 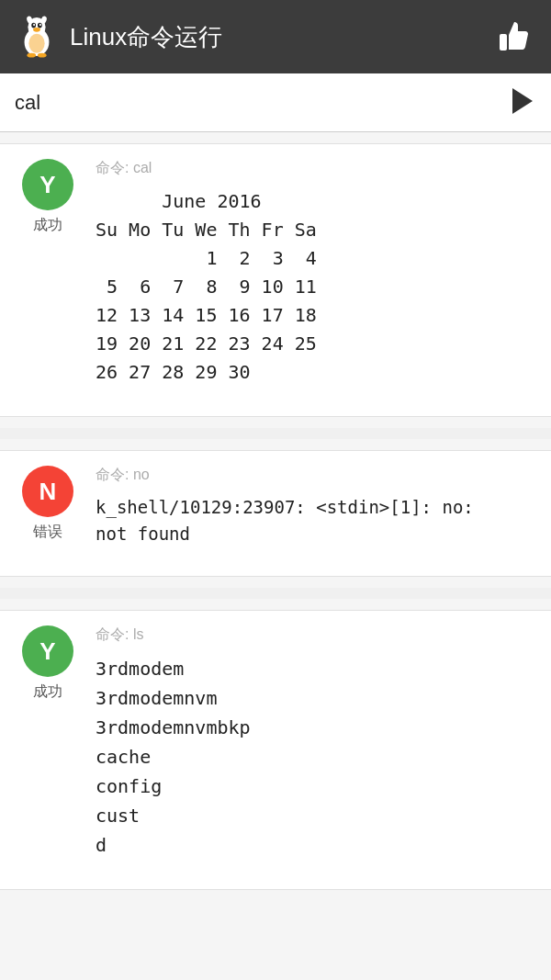 What do you see at coordinates (48, 185) in the screenshot?
I see `avatar-cal: Y` at bounding box center [48, 185].